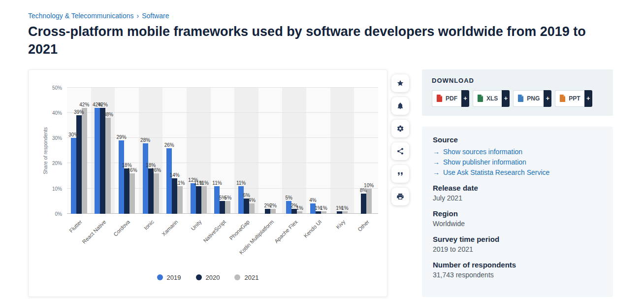  Describe the element at coordinates (496, 172) in the screenshot. I see `source-link-label: Use Ask Statista Research Service` at that location.